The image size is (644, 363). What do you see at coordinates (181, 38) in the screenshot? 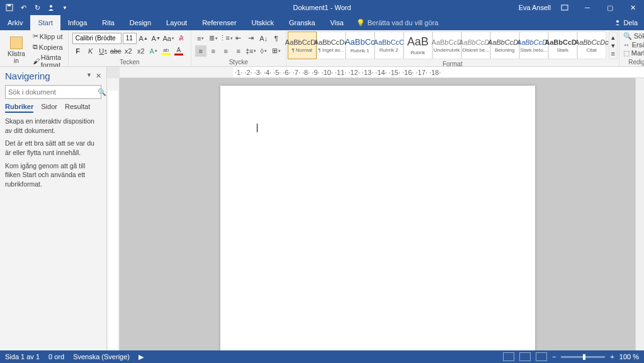
I see `clear-formatting-icon: A̷` at bounding box center [181, 38].